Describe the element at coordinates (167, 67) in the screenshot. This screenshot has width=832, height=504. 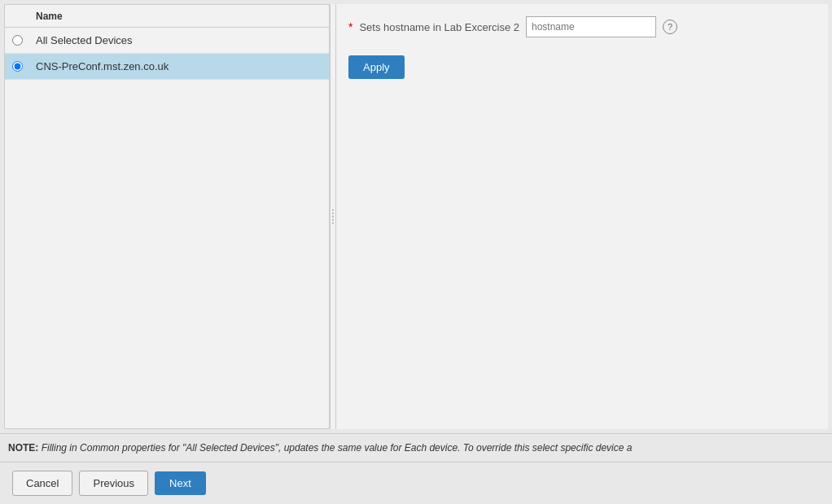
I see `device-row-cns: CNS-PreConf.mst.zen.co.uk` at that location.